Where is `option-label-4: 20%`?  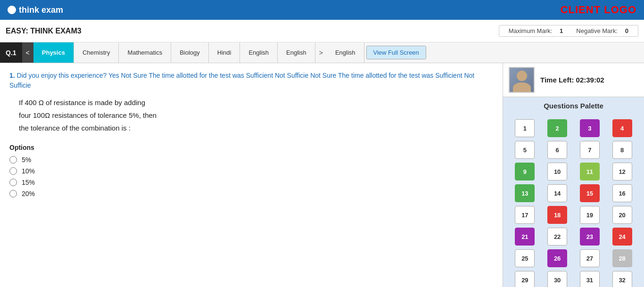 option-label-4: 20% is located at coordinates (28, 194).